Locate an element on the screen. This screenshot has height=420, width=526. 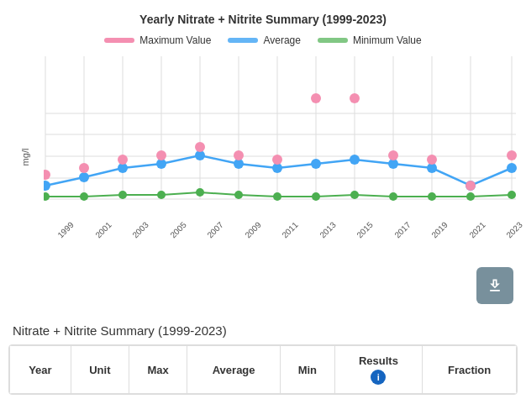
chart-legend: Maximum Value Average Minimum Value is located at coordinates (263, 40).